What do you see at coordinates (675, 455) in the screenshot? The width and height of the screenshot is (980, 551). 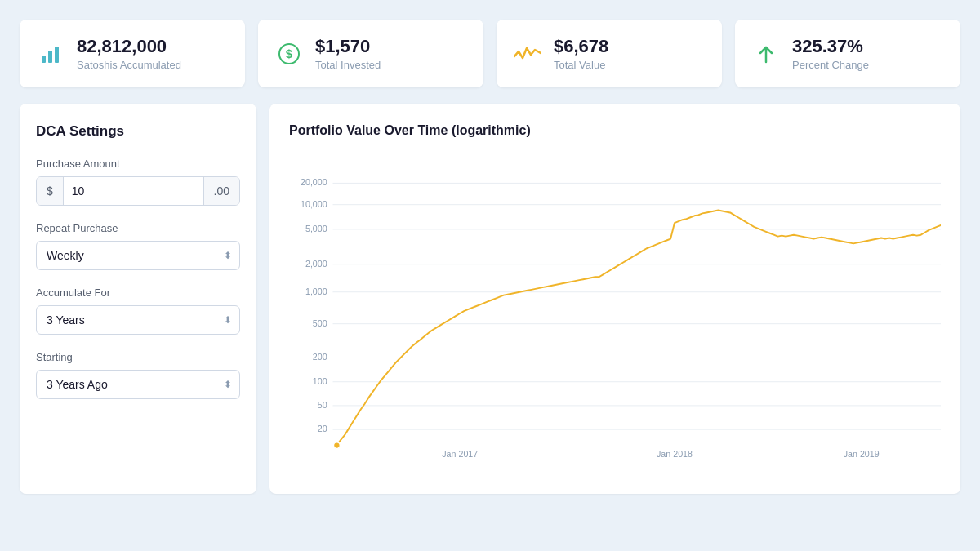 I see `svg-text: Jan 2018` at bounding box center [675, 455].